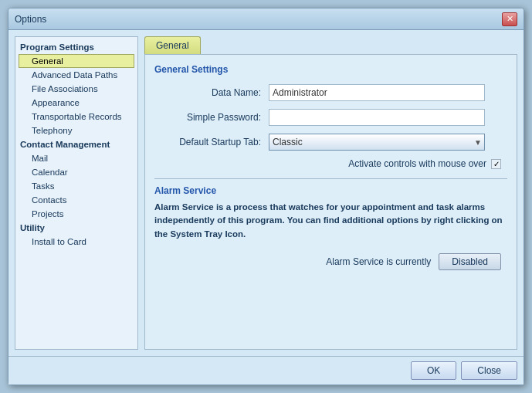 Image resolution: width=532 pixels, height=393 pixels. I want to click on activate-controls-label: Activate controls with mouse over, so click(417, 164).